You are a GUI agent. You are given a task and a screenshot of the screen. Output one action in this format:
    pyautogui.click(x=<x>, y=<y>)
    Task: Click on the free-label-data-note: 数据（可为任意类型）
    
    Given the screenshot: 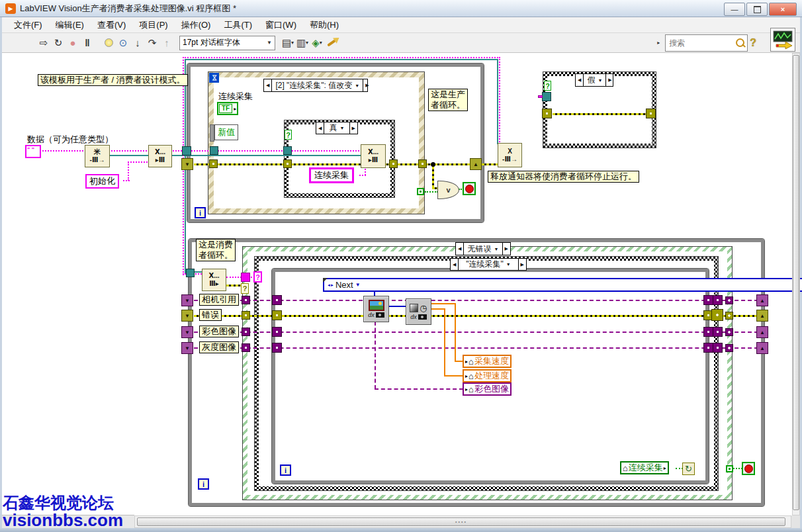 What is the action you would take?
    pyautogui.click(x=70, y=140)
    